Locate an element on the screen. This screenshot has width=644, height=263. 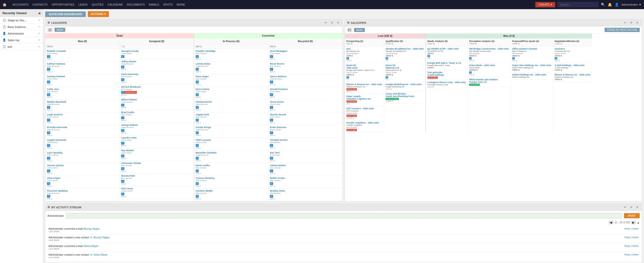
pipe-card: Caroline WrightMax Jensen+989 d. is located at coordinates (231, 195).